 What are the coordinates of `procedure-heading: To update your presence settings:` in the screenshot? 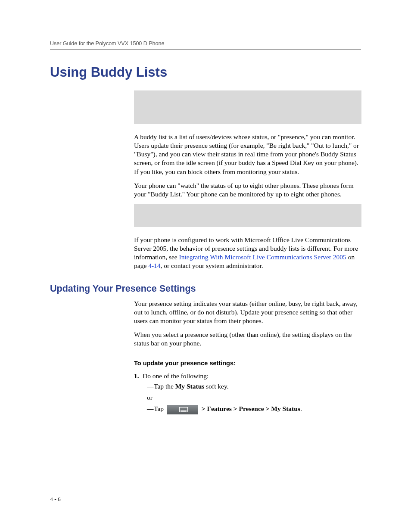 It's located at (248, 363).